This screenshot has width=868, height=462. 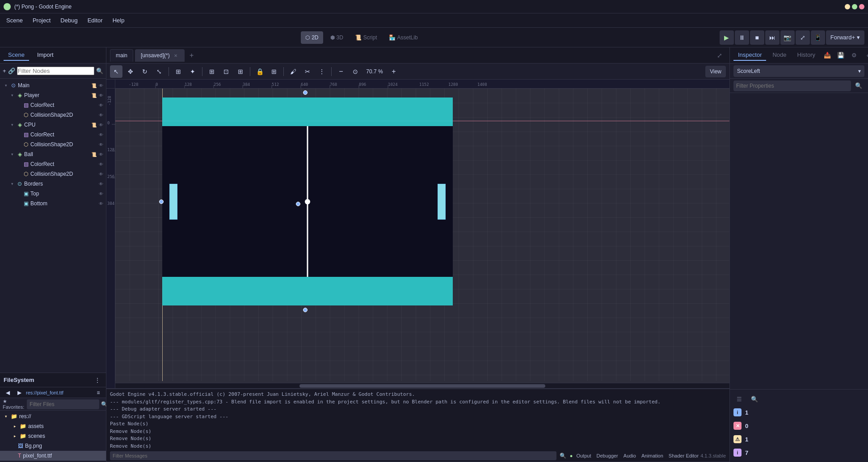 I want to click on visibility-player: 👁, so click(x=101, y=95).